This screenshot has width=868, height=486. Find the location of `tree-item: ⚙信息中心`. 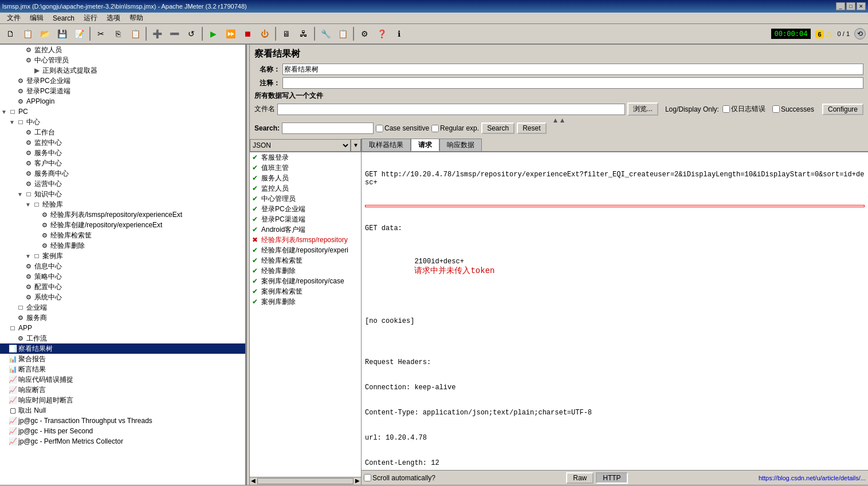

tree-item: ⚙信息中心 is located at coordinates (123, 266).